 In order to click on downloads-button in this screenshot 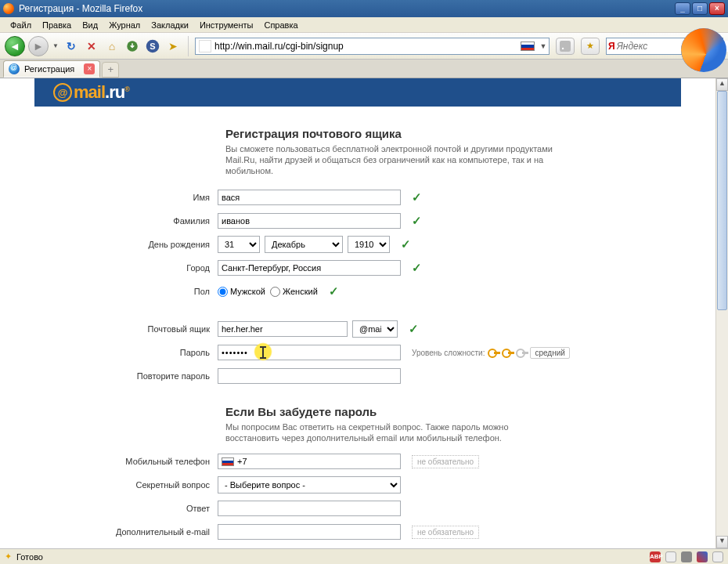, I will do `click(132, 46)`.